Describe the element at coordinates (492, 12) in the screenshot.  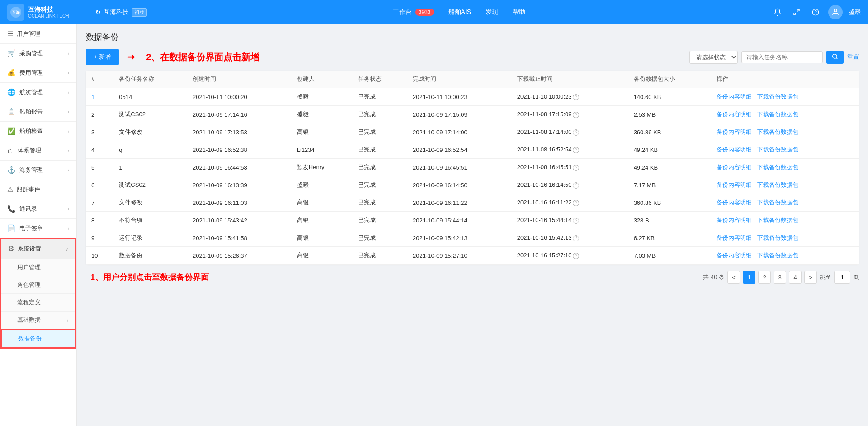
I see `nav-discover: 发现` at that location.